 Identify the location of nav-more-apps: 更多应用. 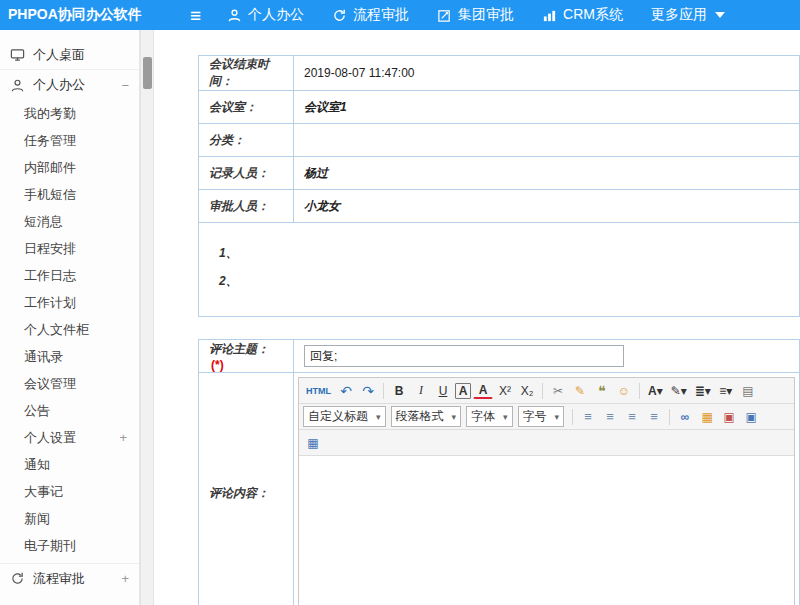
(688, 15).